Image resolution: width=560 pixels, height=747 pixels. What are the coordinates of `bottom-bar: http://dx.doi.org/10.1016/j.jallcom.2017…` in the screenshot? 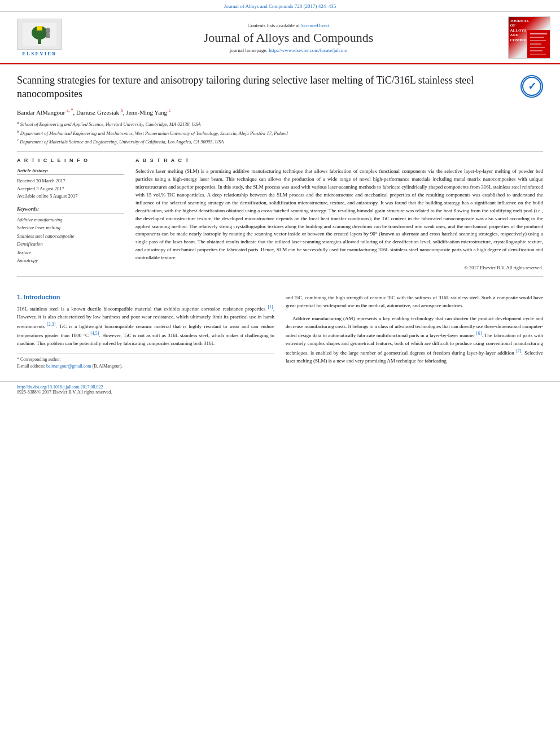 It's located at (280, 390).